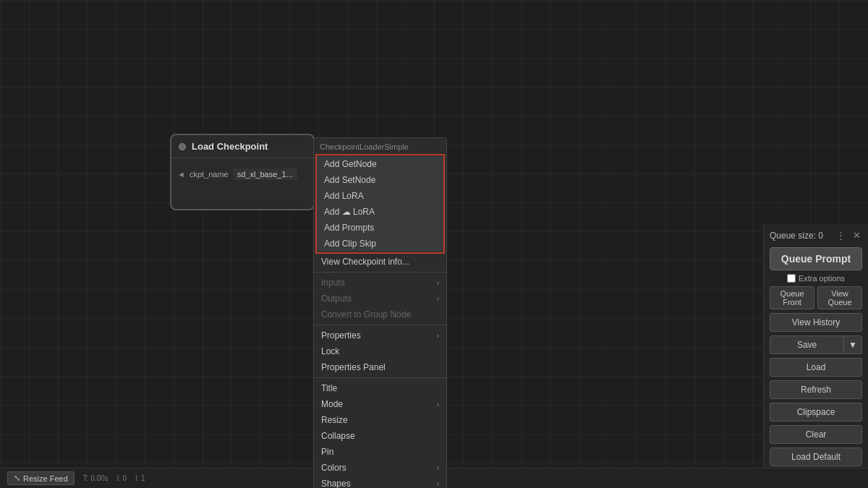  What do you see at coordinates (438, 299) in the screenshot?
I see `submenu-arrow-outputs: ›` at bounding box center [438, 299].